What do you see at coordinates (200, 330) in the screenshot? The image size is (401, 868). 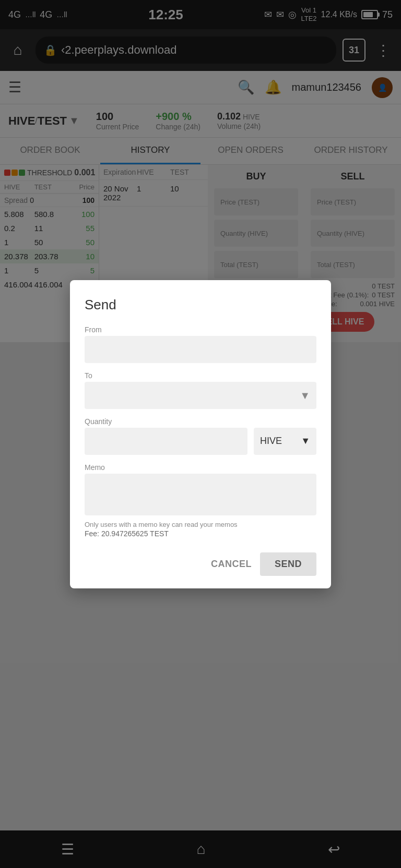 I see `from-label: From` at bounding box center [200, 330].